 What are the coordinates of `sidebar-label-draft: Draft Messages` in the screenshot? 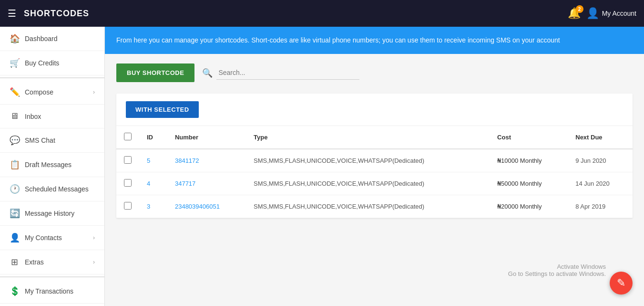 It's located at (60, 165).